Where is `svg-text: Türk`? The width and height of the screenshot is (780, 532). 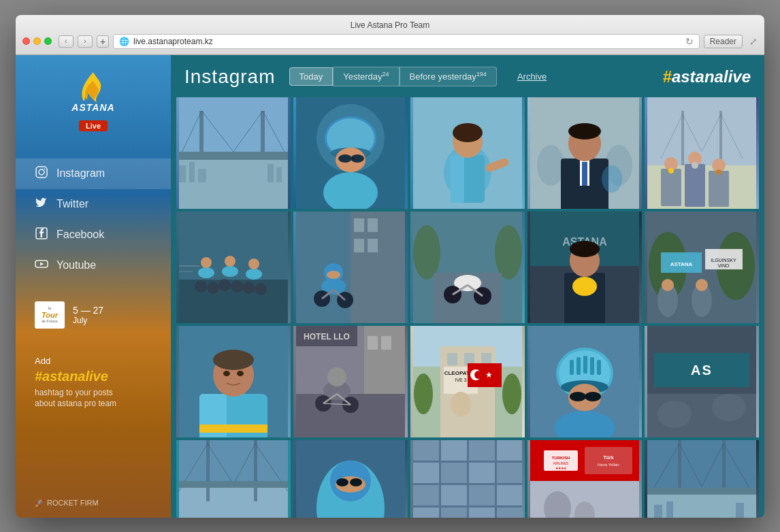 svg-text: Türk is located at coordinates (608, 457).